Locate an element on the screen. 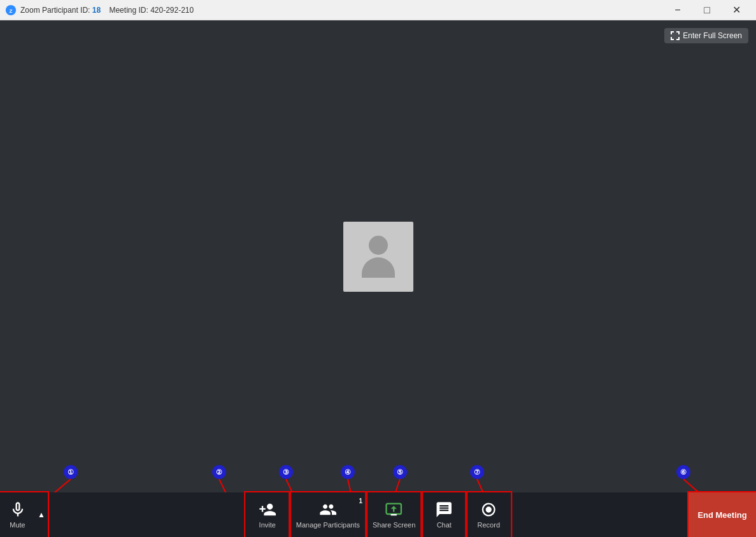 This screenshot has width=756, height=537. mute-group: Mute ▲ is located at coordinates (24, 515).